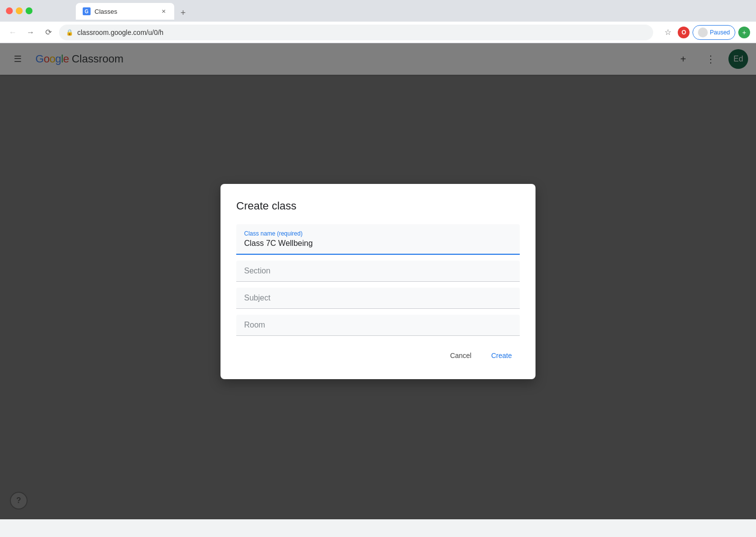  Describe the element at coordinates (19, 11) in the screenshot. I see `minimize-button` at that location.